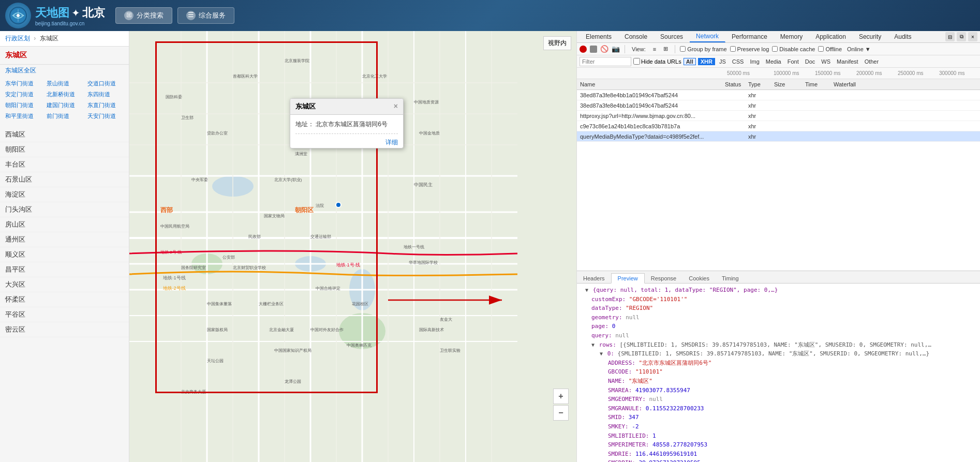  Describe the element at coordinates (774, 62) in the screenshot. I see `type-media-btn: Media` at that location.